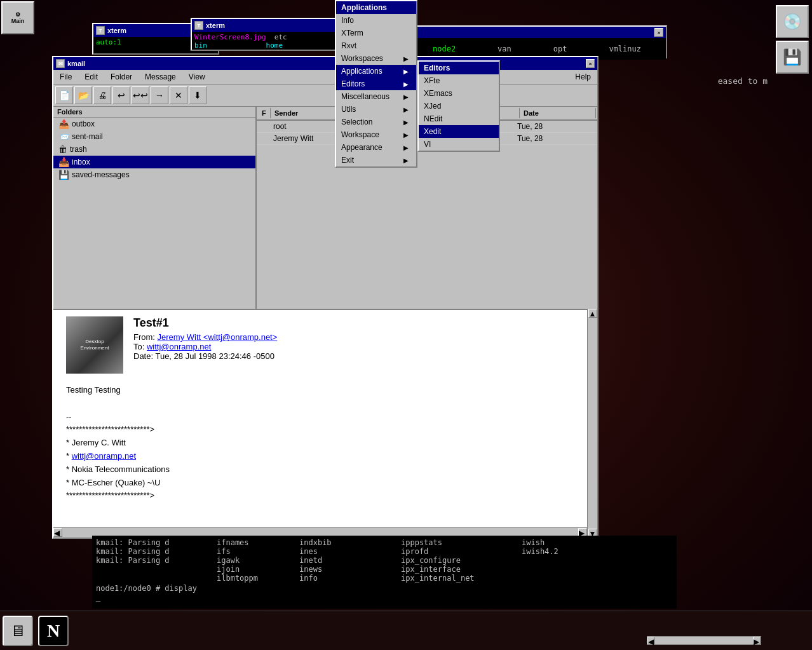  What do you see at coordinates (537, 42) in the screenshot?
I see `node-window: × node2 van opt vmlinuz` at bounding box center [537, 42].